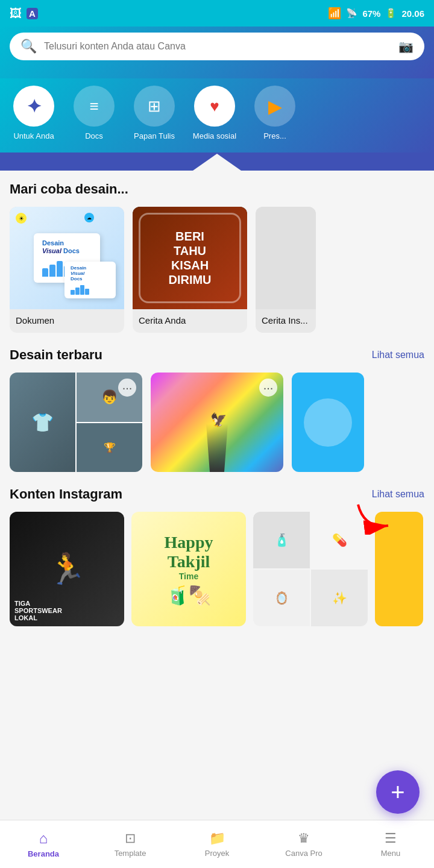  Describe the element at coordinates (43, 838) in the screenshot. I see `home-icon: ⌂` at that location.